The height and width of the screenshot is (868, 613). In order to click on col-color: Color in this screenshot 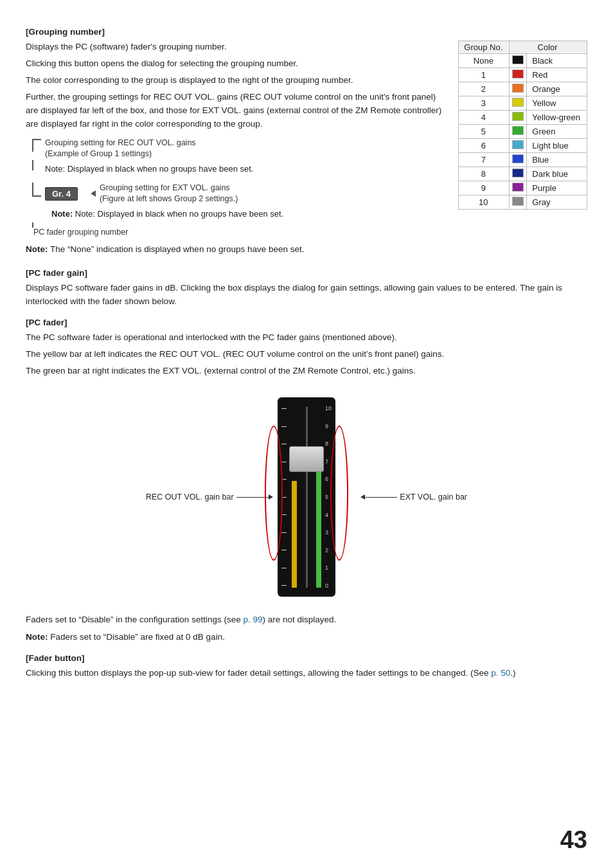, I will do `click(549, 48)`.